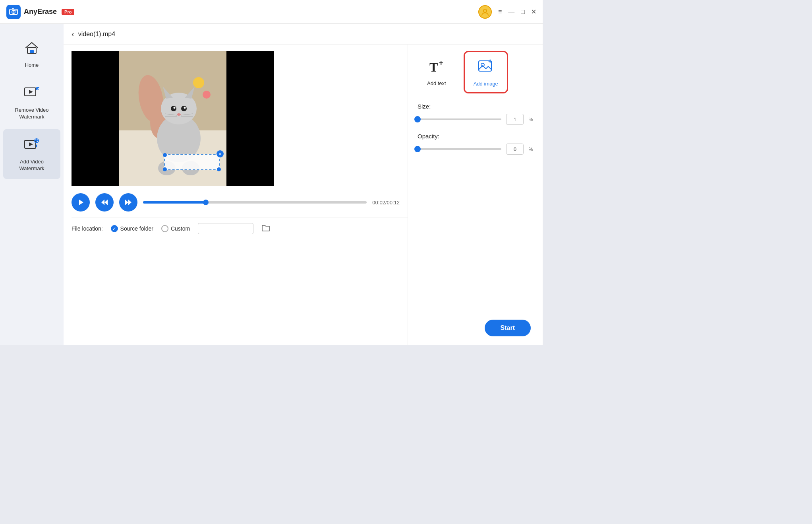  I want to click on add-text-button: T + Add text, so click(437, 72).